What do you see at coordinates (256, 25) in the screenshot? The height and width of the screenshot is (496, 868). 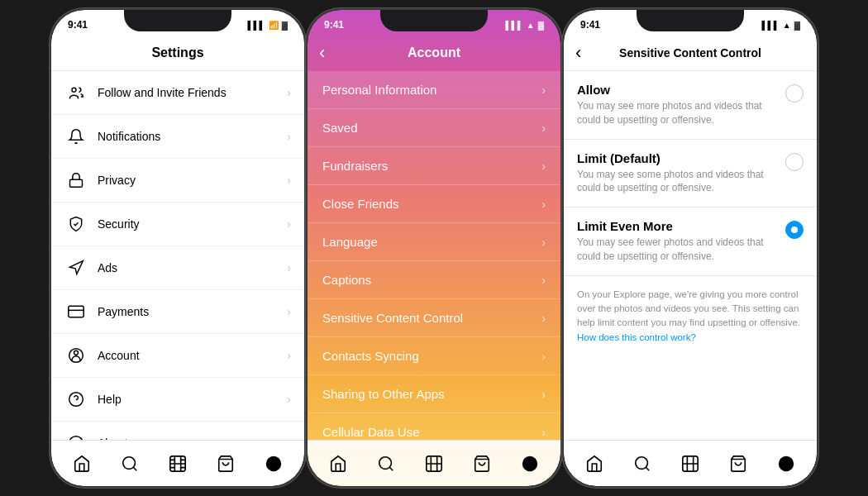 I see `signal-icon: ▌▌▌` at bounding box center [256, 25].